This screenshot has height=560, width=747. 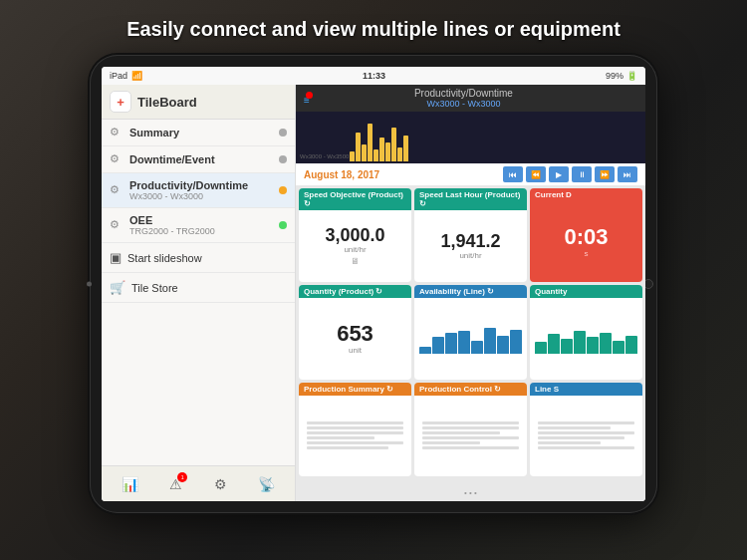 What do you see at coordinates (615, 76) in the screenshot?
I see `battery-label: 99%` at bounding box center [615, 76].